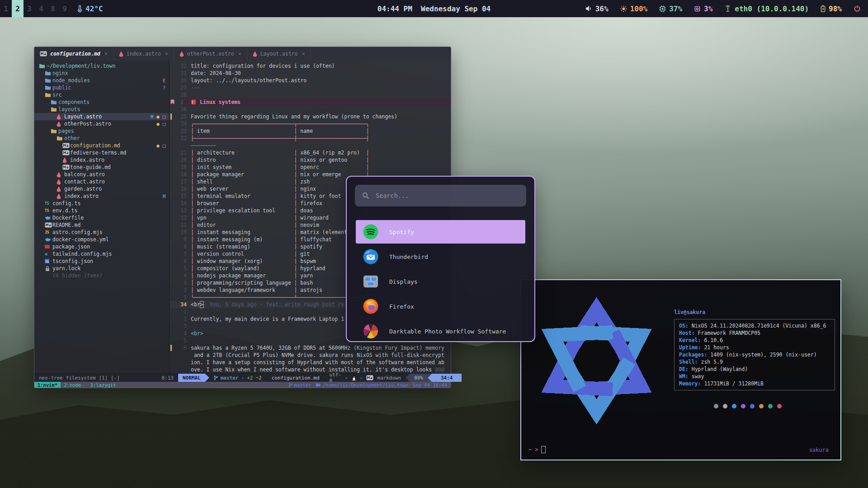  I want to click on fetch-info-box: OS: NixOS 24.11.20240828.71e91c4 (Vicuna…, so click(755, 355).